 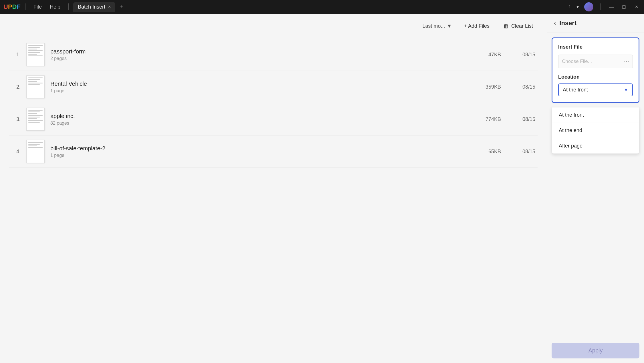 I want to click on file-info: Rental Vehicle 1 page, so click(x=256, y=87).